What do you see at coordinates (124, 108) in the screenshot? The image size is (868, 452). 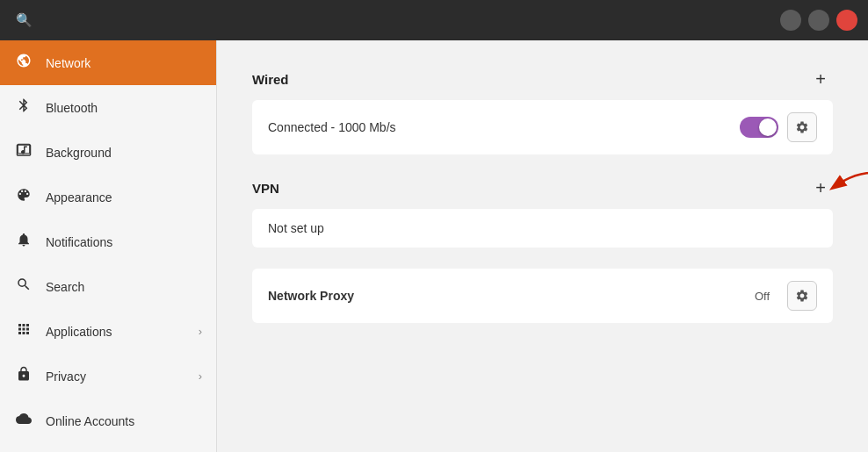 I see `sidebar-item-label: Bluetooth` at bounding box center [124, 108].